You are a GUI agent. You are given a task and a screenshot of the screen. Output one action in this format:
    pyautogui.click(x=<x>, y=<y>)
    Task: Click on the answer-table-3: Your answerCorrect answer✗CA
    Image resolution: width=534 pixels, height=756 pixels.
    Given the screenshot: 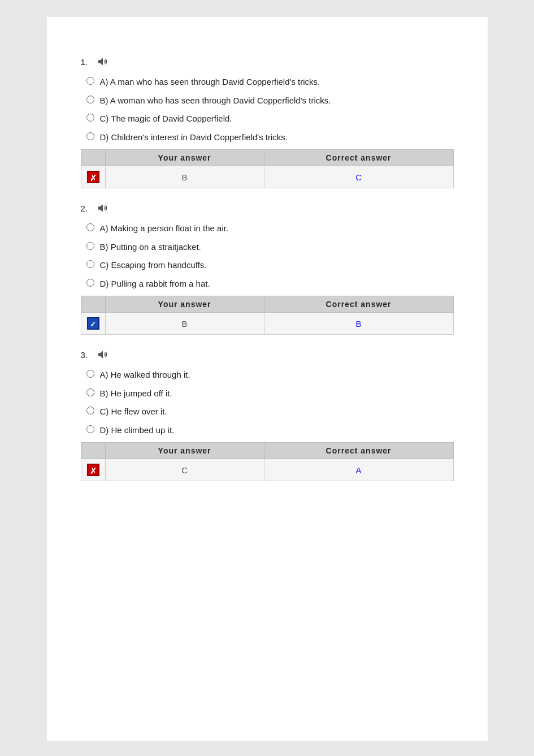 What is the action you would take?
    pyautogui.click(x=267, y=461)
    